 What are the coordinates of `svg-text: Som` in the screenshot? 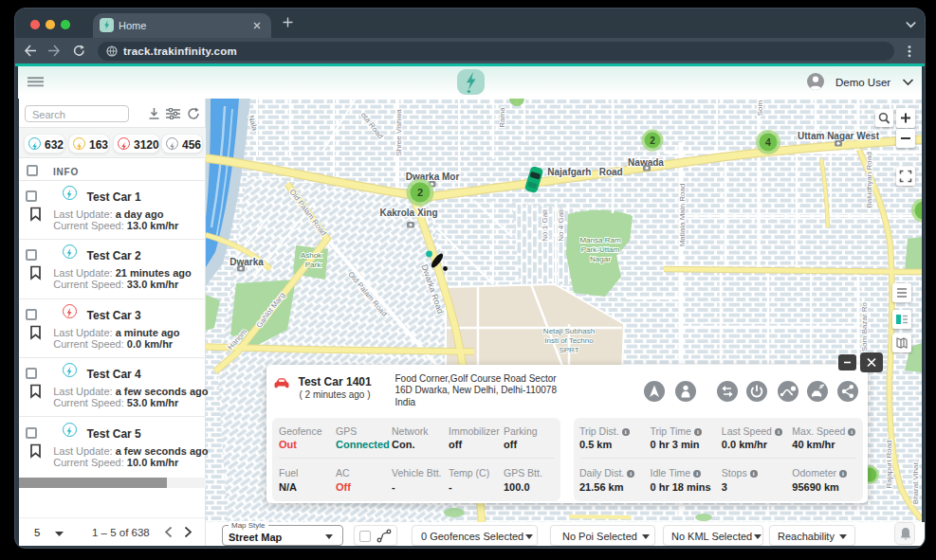 It's located at (761, 108).